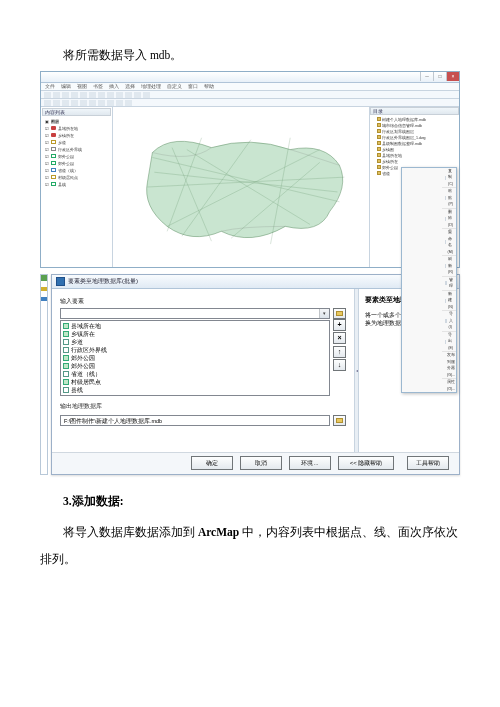  What do you see at coordinates (98, 86) in the screenshot?
I see `menu-item: 书签` at bounding box center [98, 86].